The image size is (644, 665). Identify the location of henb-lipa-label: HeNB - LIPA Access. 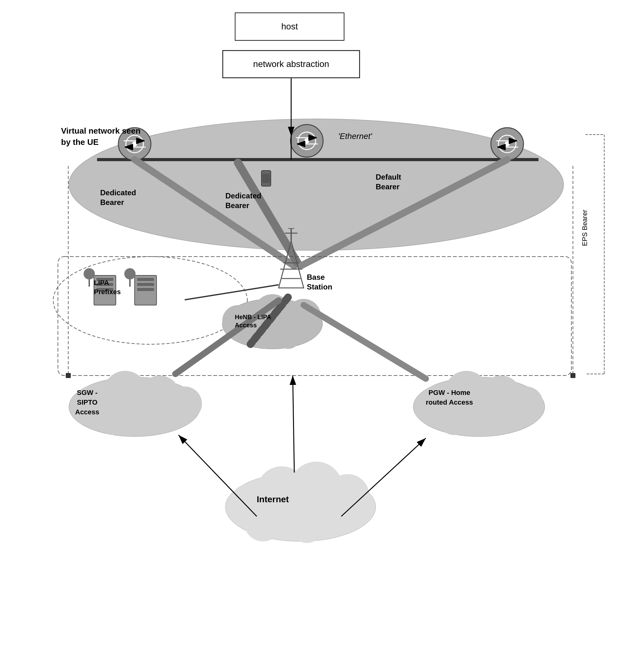
(253, 321).